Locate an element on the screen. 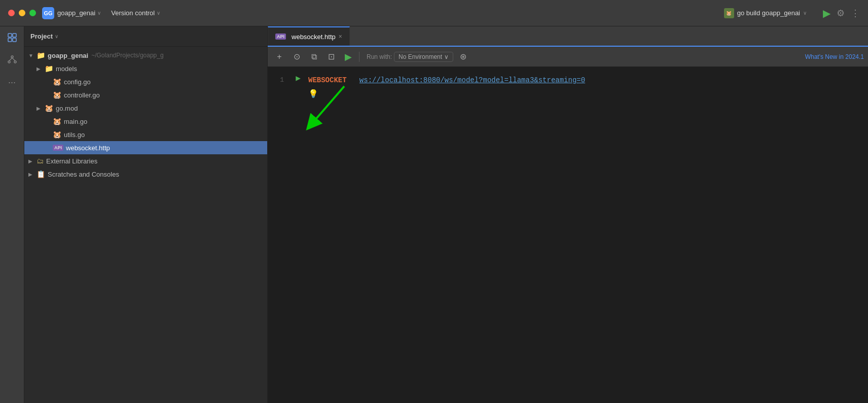 The width and height of the screenshot is (868, 403). line-number-1: 1 is located at coordinates (280, 80).